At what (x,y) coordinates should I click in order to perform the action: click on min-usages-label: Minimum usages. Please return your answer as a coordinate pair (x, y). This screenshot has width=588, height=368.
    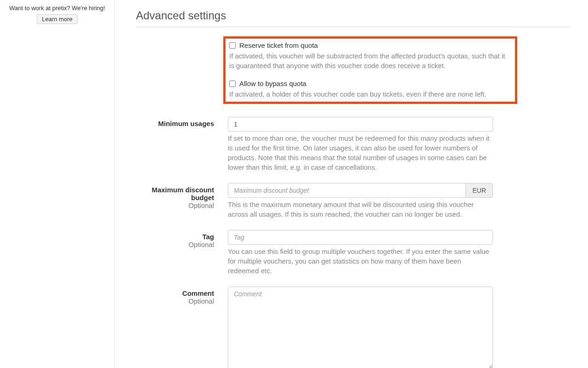
    Looking at the image, I should click on (175, 123).